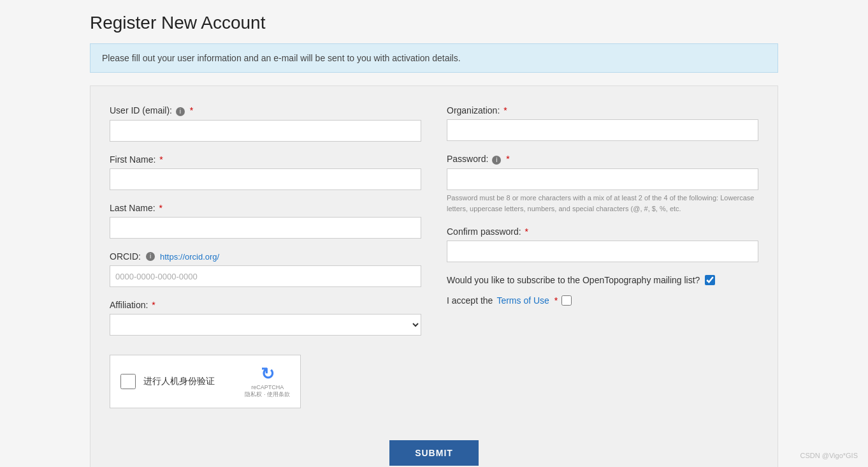 This screenshot has width=868, height=467. Describe the element at coordinates (567, 300) in the screenshot. I see `terms-checkbox` at that location.